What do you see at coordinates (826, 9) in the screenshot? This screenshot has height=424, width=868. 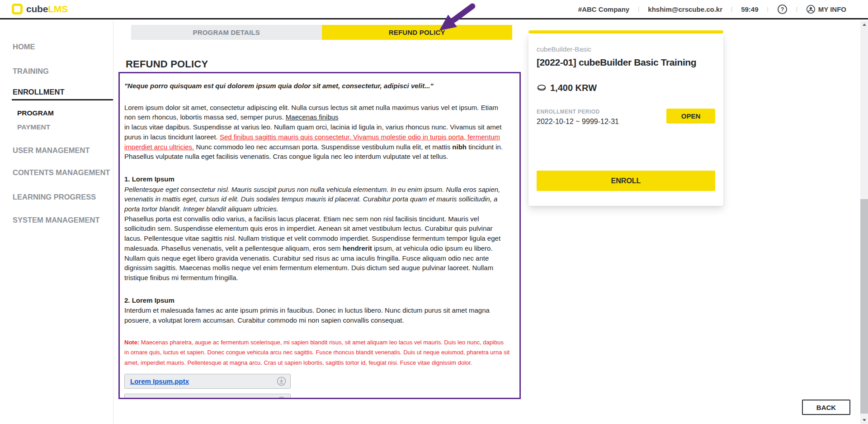 I see `my-info-button: MY INFO` at bounding box center [826, 9].